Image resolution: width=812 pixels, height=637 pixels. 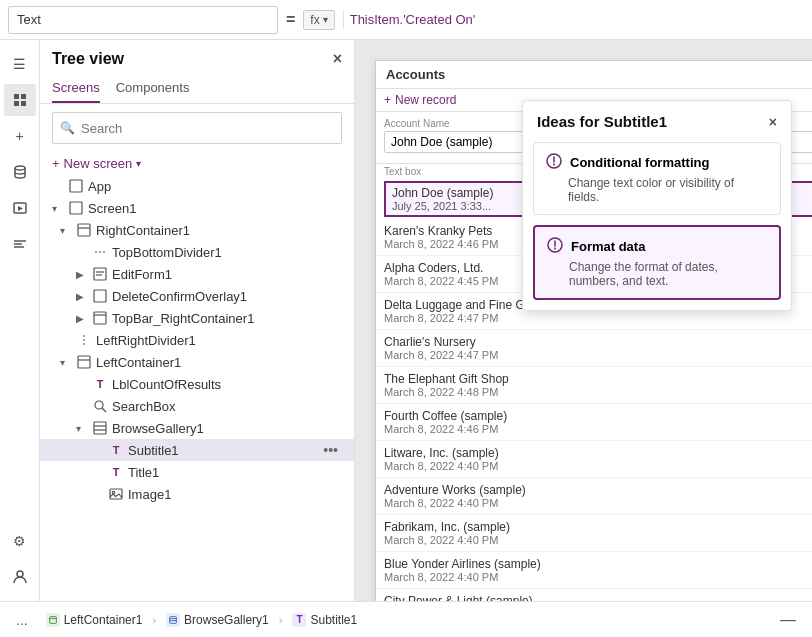 I want to click on subtitle-breadcrumb-icon: T, so click(x=299, y=620).